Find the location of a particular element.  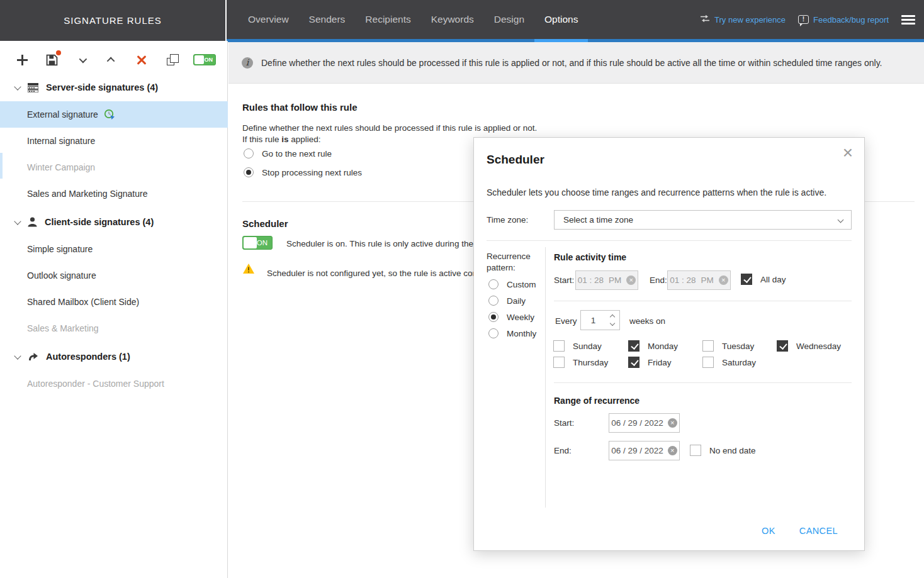

all-day-option: All day is located at coordinates (763, 279).